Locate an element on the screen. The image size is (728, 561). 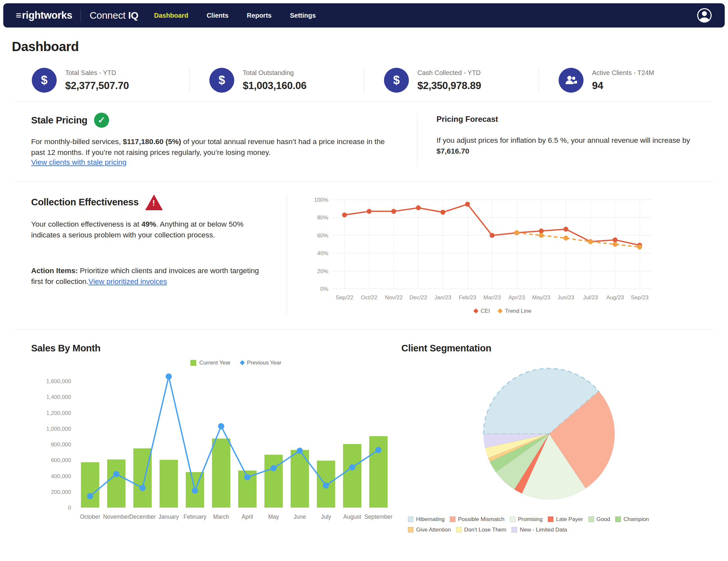
bar-december is located at coordinates (143, 478).